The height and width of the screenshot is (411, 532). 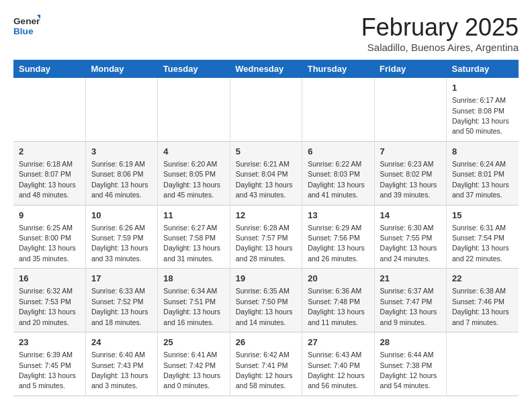 I want to click on day-cell: 9Sunrise: 6:25 AM Sunset: 8:00 PM Daylig…, so click(x=50, y=236).